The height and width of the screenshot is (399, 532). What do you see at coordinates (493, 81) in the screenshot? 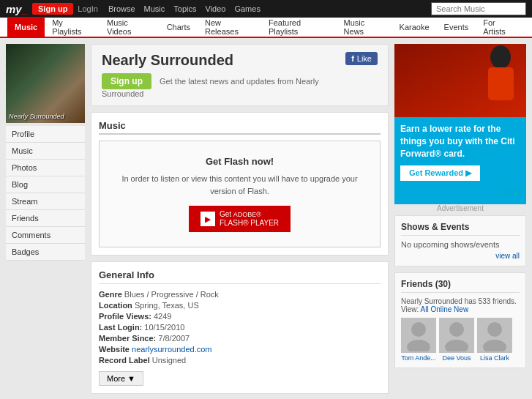
I see `ad-person-image` at bounding box center [493, 81].